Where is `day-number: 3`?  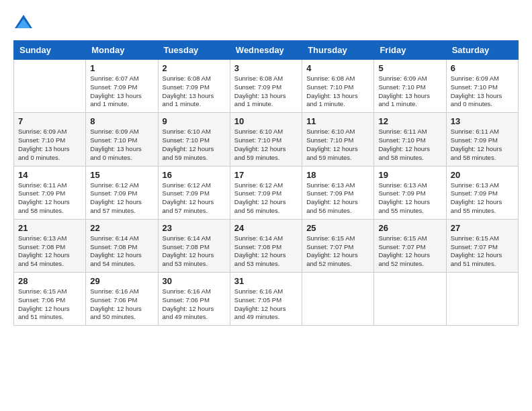
day-number: 3 is located at coordinates (266, 68).